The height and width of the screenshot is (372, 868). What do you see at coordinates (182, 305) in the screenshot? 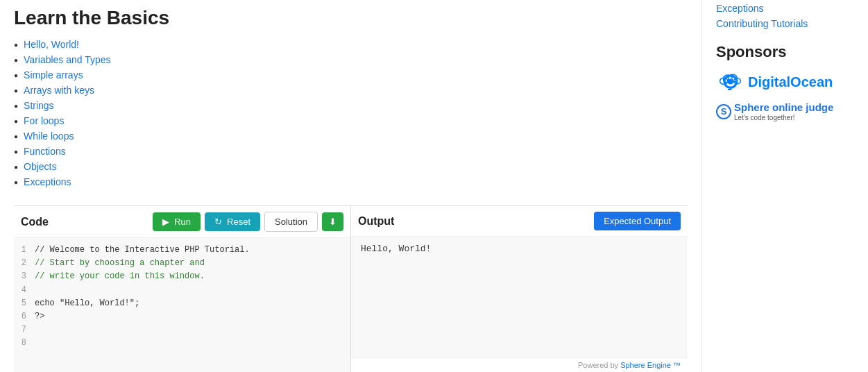
I see `code-editor: 12345678 // Welcome to the Interactive P…` at bounding box center [182, 305].